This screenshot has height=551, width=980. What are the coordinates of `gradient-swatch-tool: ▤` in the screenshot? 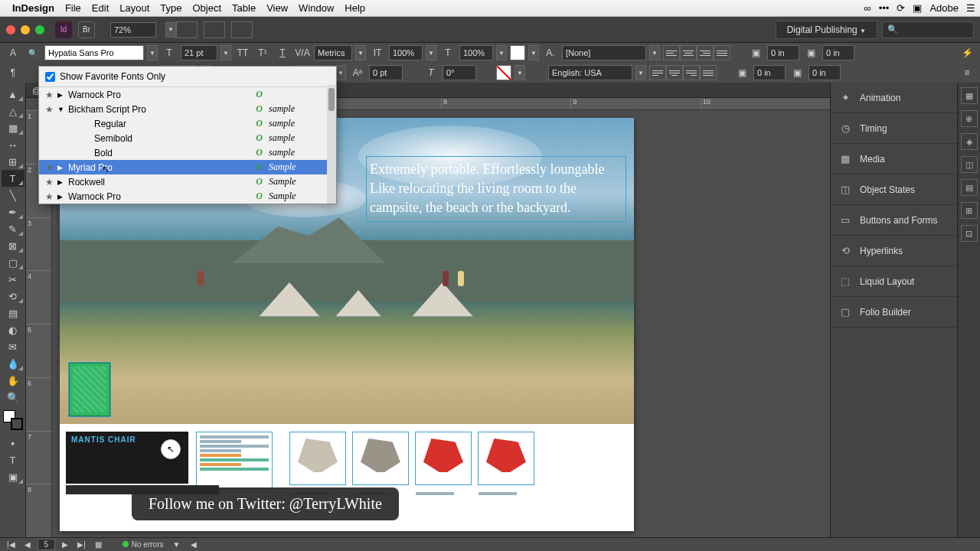 It's located at (13, 313).